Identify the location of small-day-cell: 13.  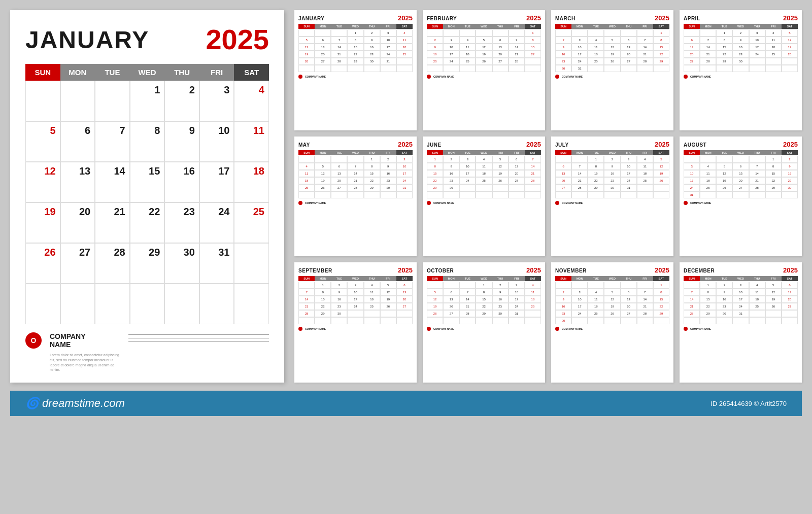
(339, 174).